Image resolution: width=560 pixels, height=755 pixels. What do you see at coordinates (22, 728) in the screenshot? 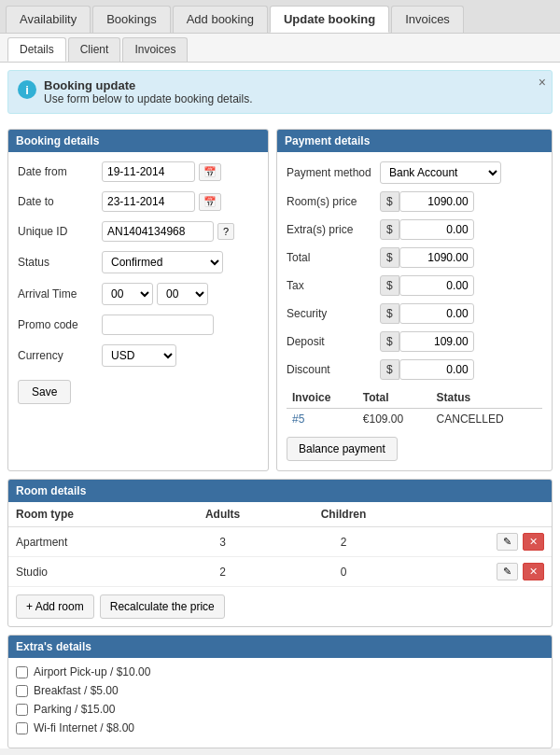
I see `wifi-checkbox` at bounding box center [22, 728].